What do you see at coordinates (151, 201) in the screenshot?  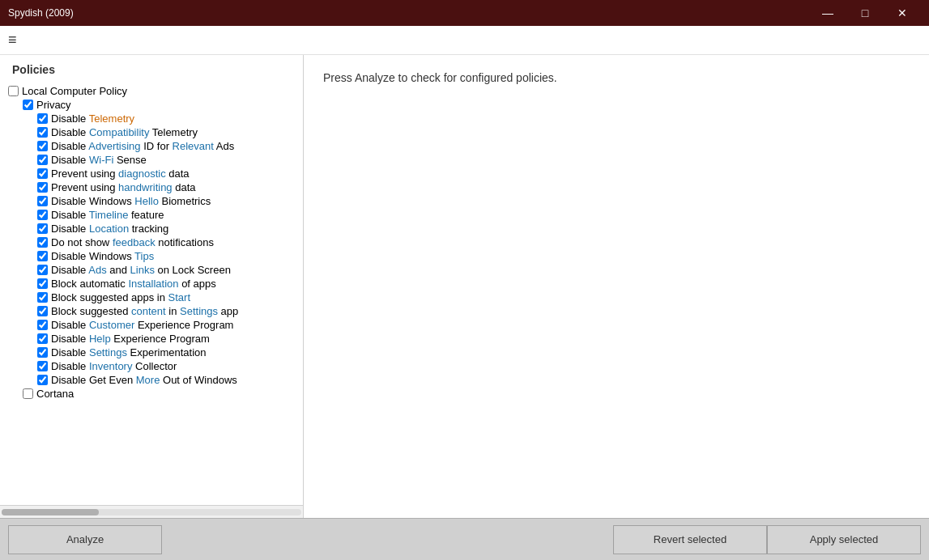 I see `tree-item: Disable Windows Hello Biometrics` at bounding box center [151, 201].